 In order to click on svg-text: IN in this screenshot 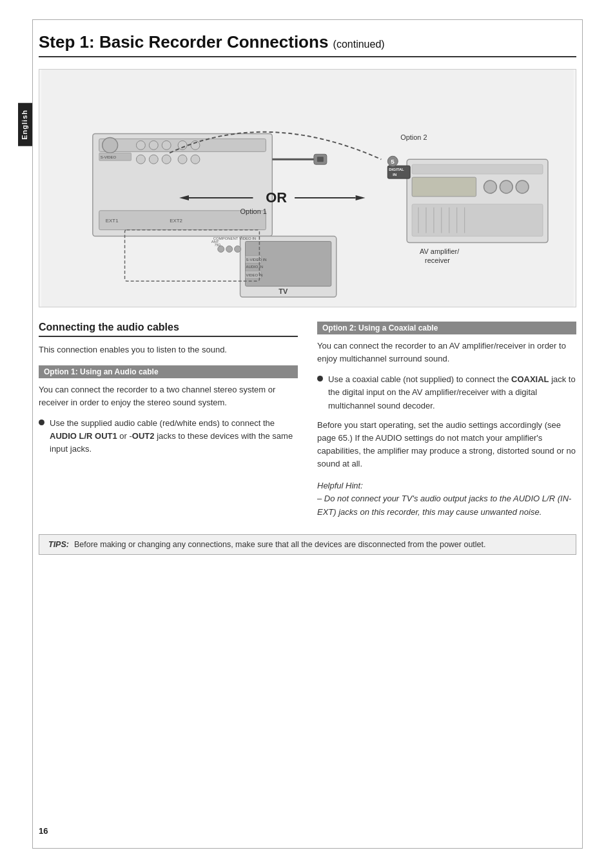, I will do `click(395, 175)`.